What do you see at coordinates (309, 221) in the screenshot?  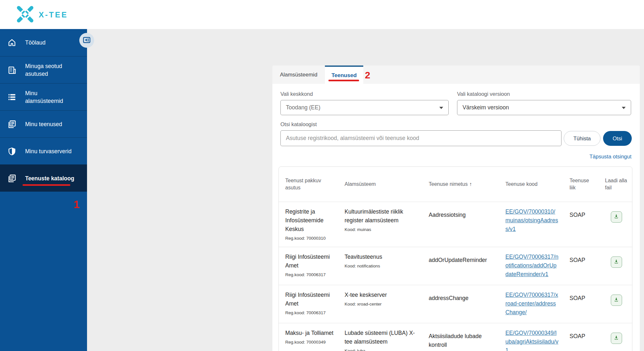 I see `provider-name: Registrite ja Infosüsteemide Keskus` at bounding box center [309, 221].